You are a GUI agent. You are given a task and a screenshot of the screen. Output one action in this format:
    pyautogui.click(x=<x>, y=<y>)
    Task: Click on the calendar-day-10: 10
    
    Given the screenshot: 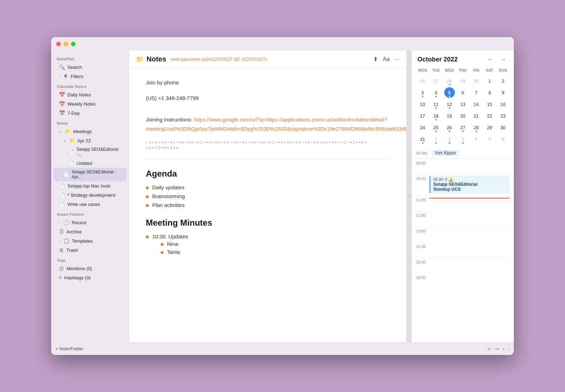 What is the action you would take?
    pyautogui.click(x=423, y=104)
    